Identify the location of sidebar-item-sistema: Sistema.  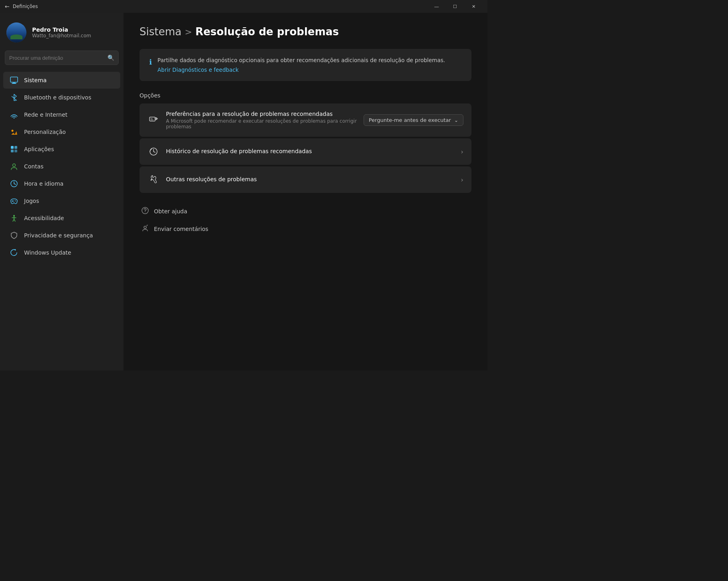
(62, 80).